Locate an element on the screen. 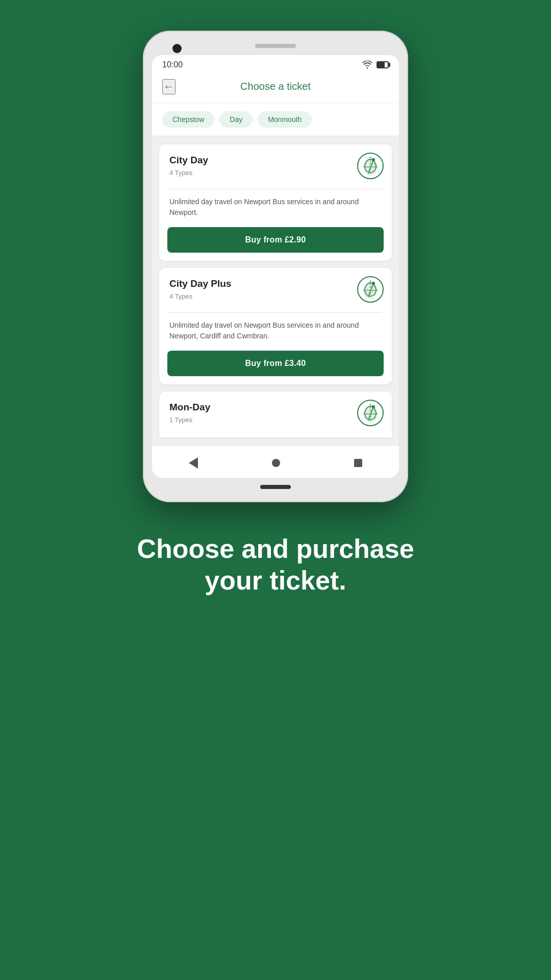 This screenshot has width=551, height=980. nav-home-button is located at coordinates (276, 463).